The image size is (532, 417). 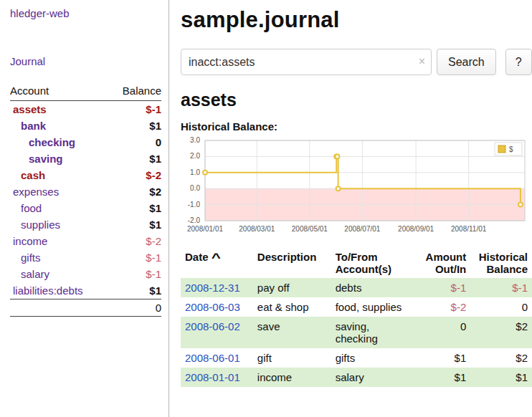 What do you see at coordinates (374, 377) in the screenshot?
I see `transaction-accounts: salary` at bounding box center [374, 377].